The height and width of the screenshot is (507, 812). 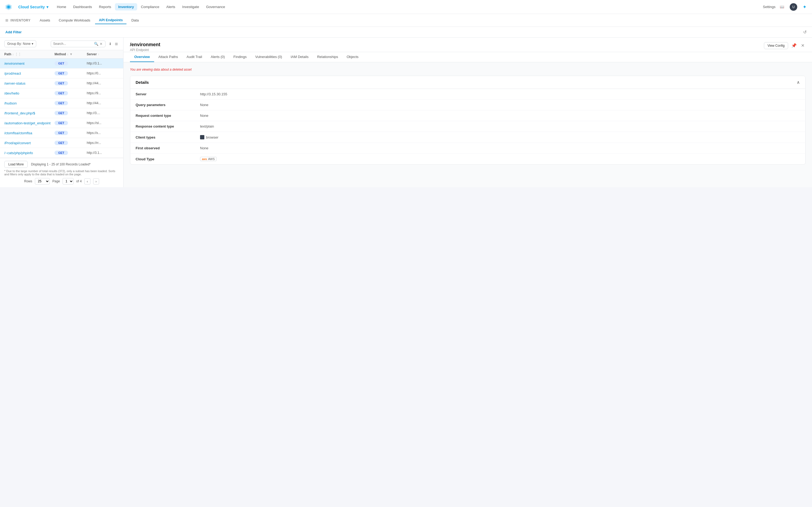 I want to click on column-method: Method ↕ ▼, so click(x=71, y=54).